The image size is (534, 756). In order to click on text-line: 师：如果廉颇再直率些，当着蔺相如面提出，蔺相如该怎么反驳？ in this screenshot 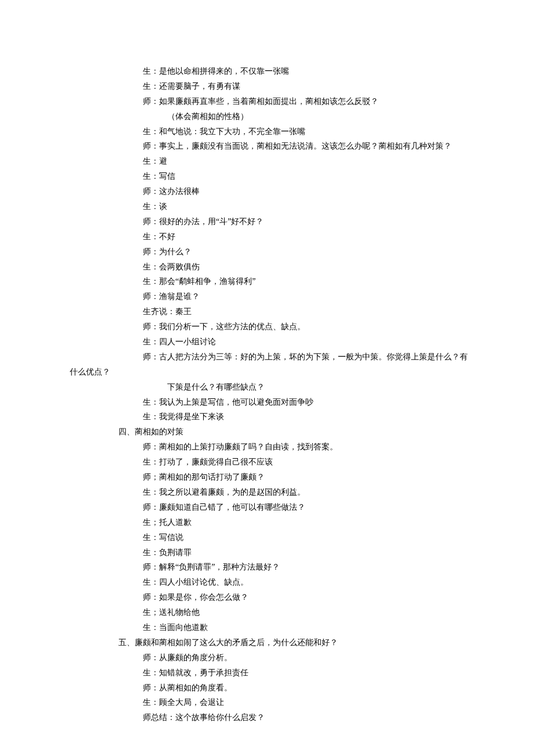, I will do `click(267, 102)`.